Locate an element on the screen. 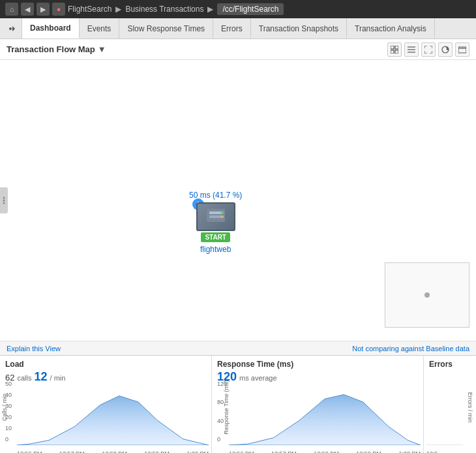 The width and height of the screenshot is (476, 453). tab-errors: Errors is located at coordinates (232, 29).